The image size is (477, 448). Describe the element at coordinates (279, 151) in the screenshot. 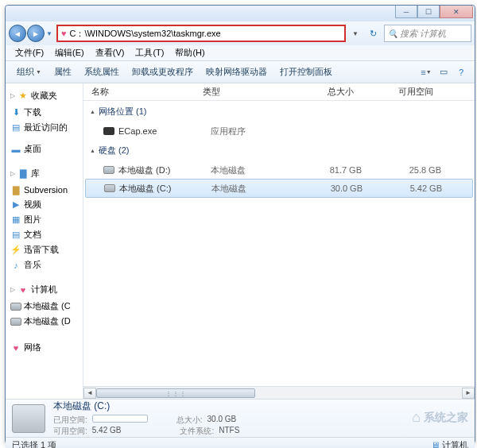

I see `section-drives: ▲硬盘 (2)` at that location.